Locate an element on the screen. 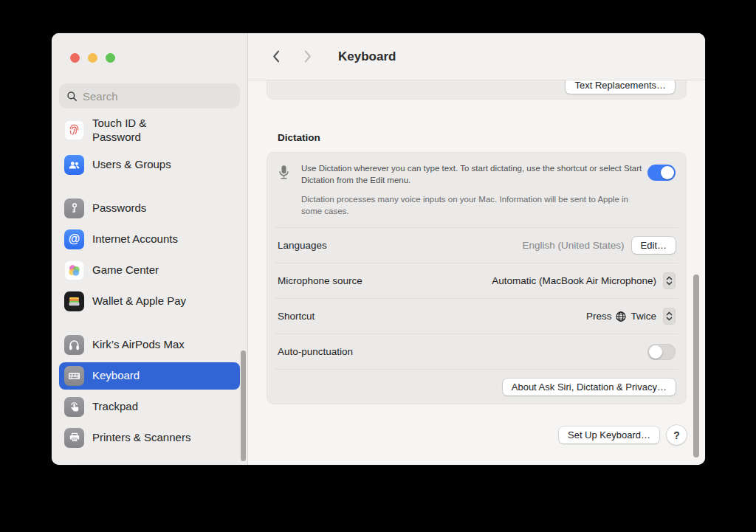 Image resolution: width=756 pixels, height=532 pixels. globe-icon is located at coordinates (621, 317).